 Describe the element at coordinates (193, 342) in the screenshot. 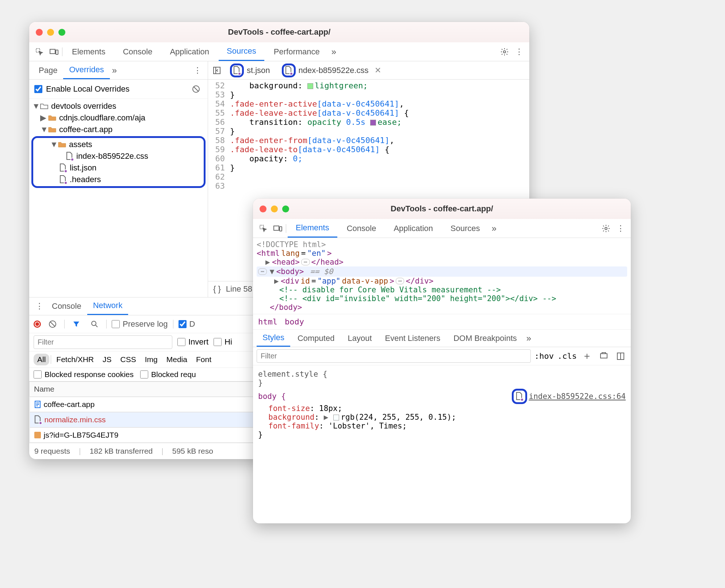

I see `invert-checkbox: Invert` at that location.